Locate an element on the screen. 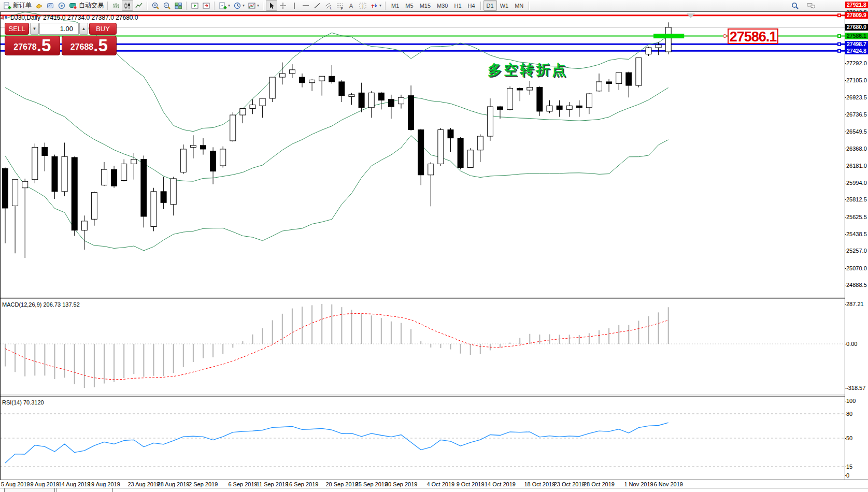 The image size is (868, 492). timeframe-m30: M30 is located at coordinates (443, 5).